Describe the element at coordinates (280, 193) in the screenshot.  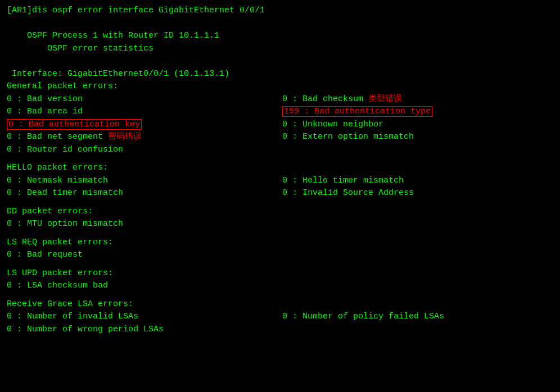
I see `hello-row-1: 0 : Dead timer mismatch 0 : Invalid Sour…` at that location.